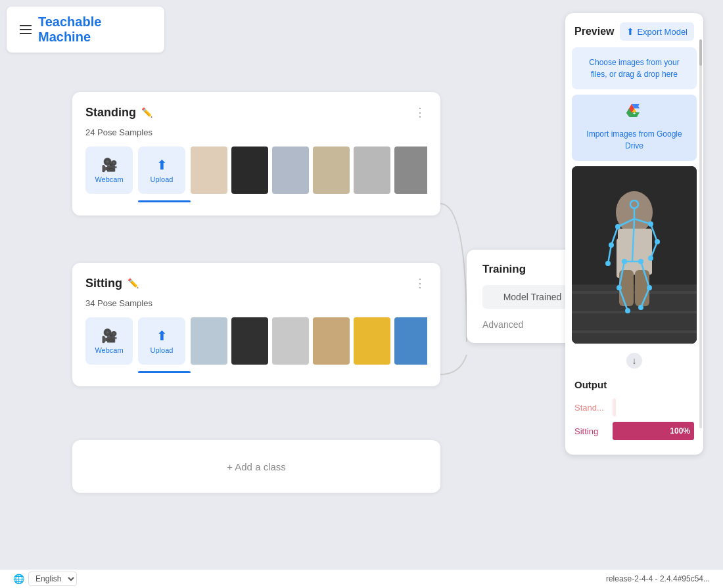 This screenshot has height=588, width=723. I want to click on pose-preview-image, so click(634, 255).